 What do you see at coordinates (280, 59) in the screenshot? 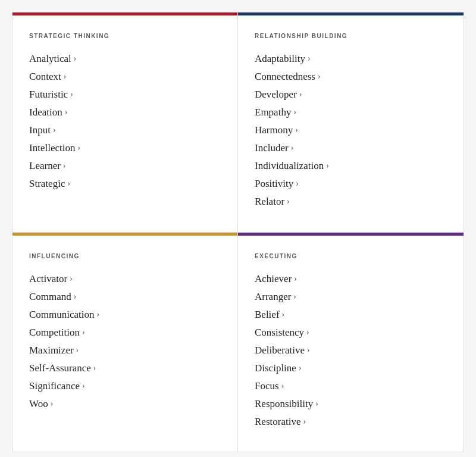
I see `item-label: Adaptability` at bounding box center [280, 59].